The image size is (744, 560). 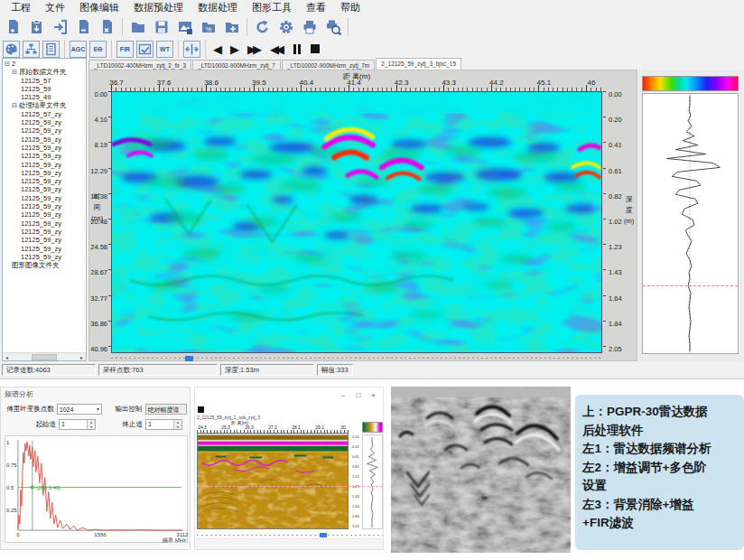 What do you see at coordinates (45, 98) in the screenshot?
I see `tree-item: 12125_49` at bounding box center [45, 98].